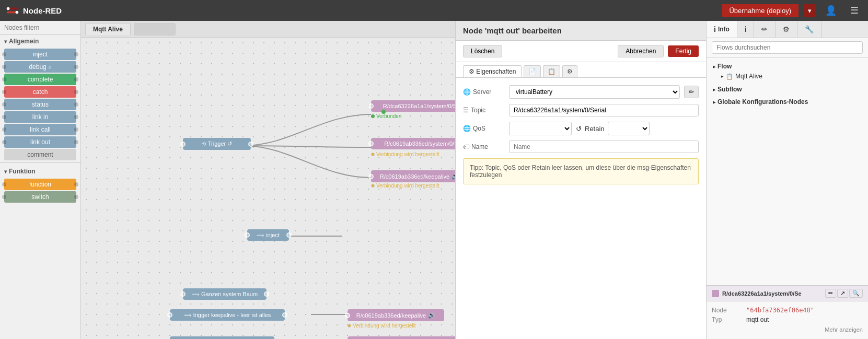  What do you see at coordinates (41, 79) in the screenshot?
I see `node-complete-label: complete` at bounding box center [41, 79].